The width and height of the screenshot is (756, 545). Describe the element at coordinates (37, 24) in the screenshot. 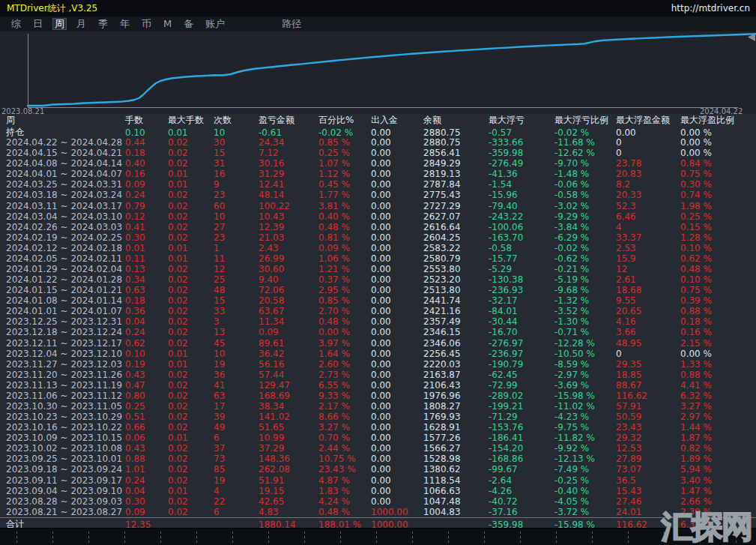

I see `menu-item-日: 日` at that location.